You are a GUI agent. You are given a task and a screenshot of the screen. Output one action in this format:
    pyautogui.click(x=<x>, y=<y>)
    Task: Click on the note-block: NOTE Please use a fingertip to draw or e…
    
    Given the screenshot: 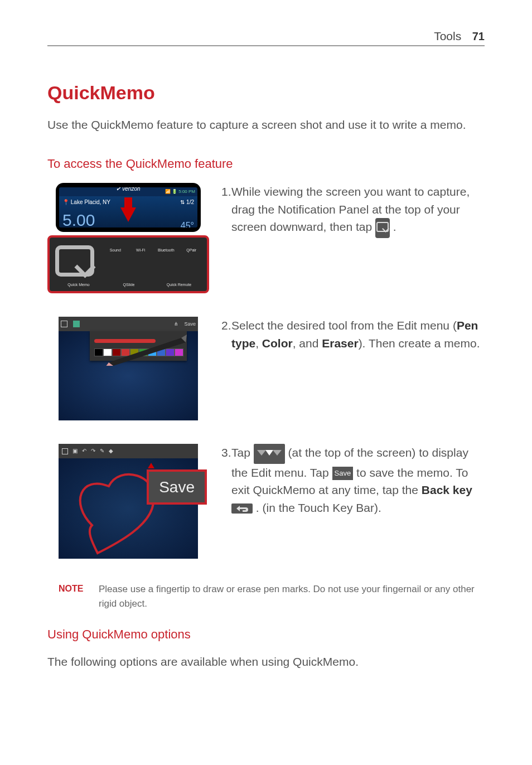 What is the action you would take?
    pyautogui.click(x=266, y=597)
    